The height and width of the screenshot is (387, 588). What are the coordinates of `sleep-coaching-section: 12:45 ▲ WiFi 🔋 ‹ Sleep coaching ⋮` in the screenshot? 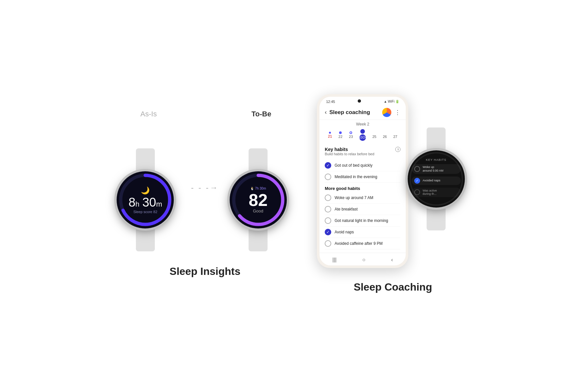 It's located at (393, 194).